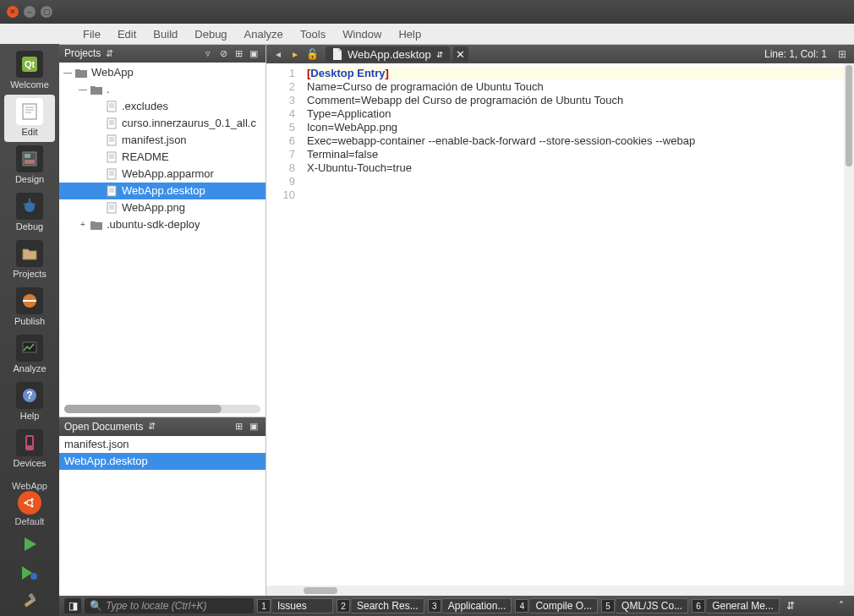 This screenshot has width=854, height=616. What do you see at coordinates (736, 606) in the screenshot?
I see `status-pane-6: 6General Me...` at bounding box center [736, 606].